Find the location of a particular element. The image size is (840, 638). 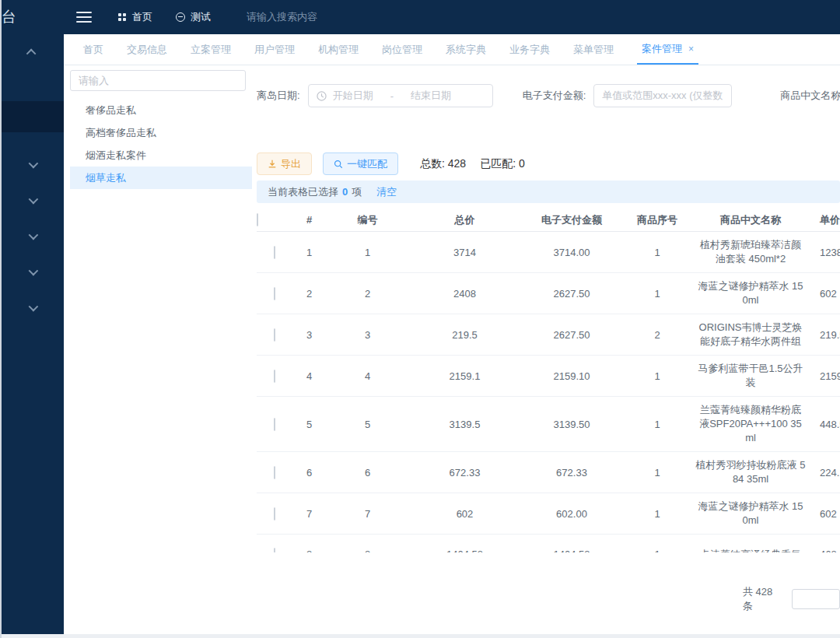

payment-filter-label: 电子支付金额: is located at coordinates (555, 96).